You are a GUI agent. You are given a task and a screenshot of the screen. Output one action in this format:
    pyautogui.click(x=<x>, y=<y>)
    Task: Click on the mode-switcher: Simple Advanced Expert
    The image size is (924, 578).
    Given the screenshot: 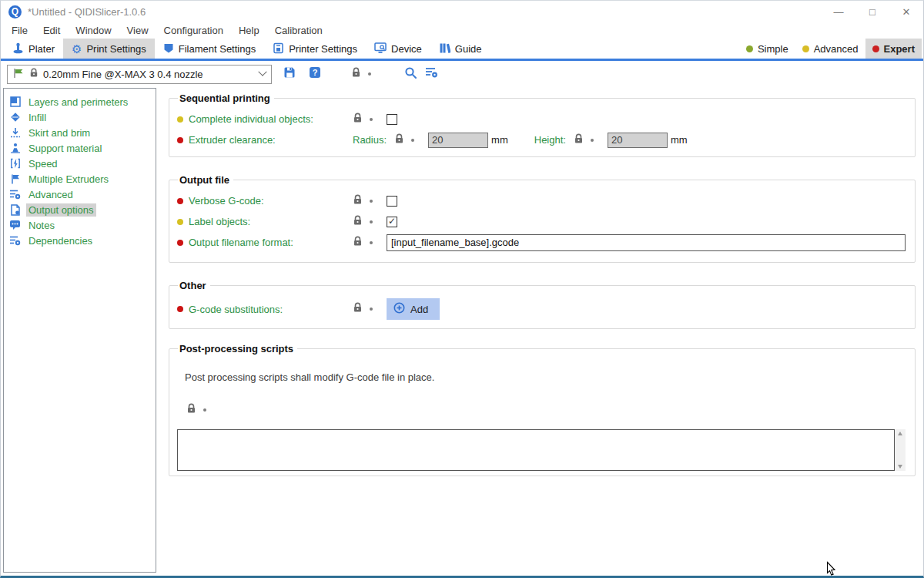 What is the action you would take?
    pyautogui.click(x=832, y=49)
    